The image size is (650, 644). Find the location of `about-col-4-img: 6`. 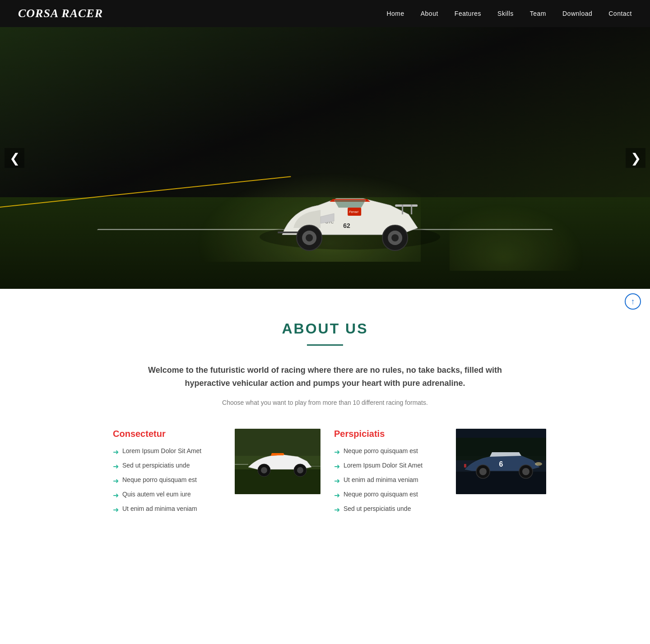

about-col-4-img: 6 is located at coordinates (501, 461).